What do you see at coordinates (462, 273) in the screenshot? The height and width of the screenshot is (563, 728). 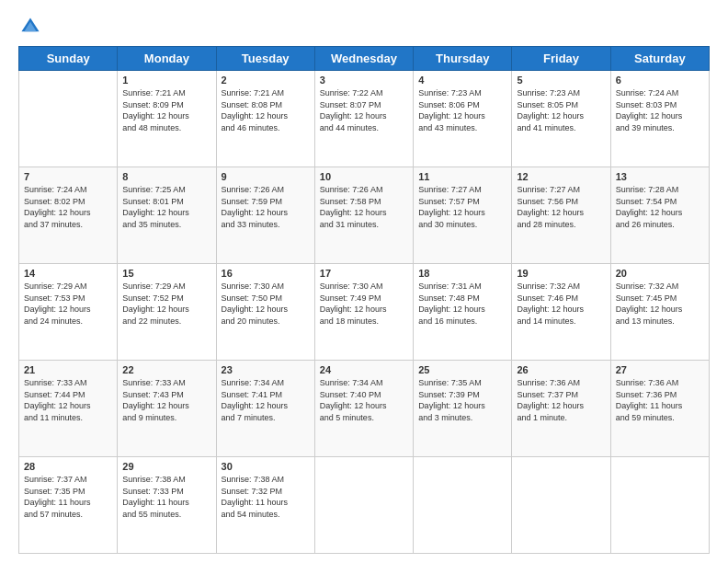 I see `day-number: 18` at bounding box center [462, 273].